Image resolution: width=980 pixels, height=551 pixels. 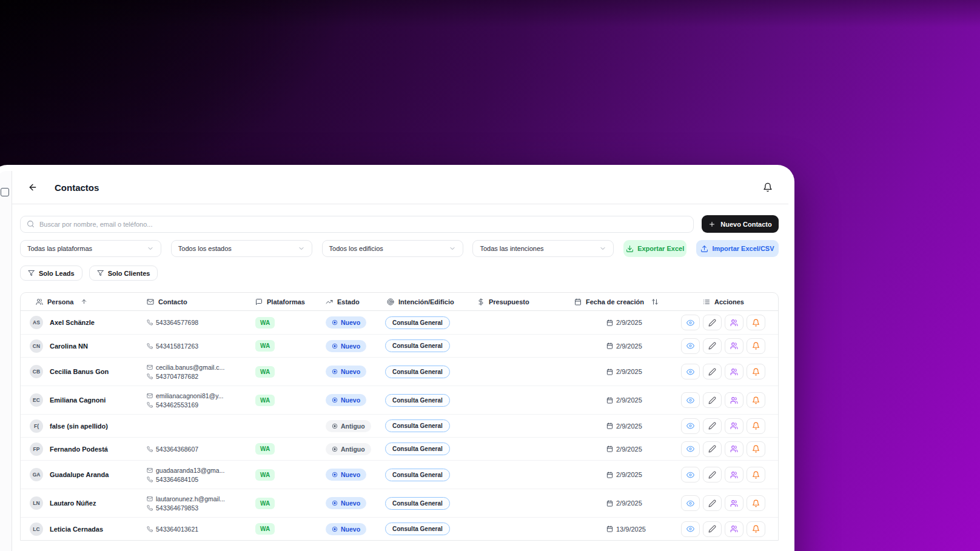 What do you see at coordinates (79, 449) in the screenshot?
I see `contact-name: Fernando Podestá` at bounding box center [79, 449].